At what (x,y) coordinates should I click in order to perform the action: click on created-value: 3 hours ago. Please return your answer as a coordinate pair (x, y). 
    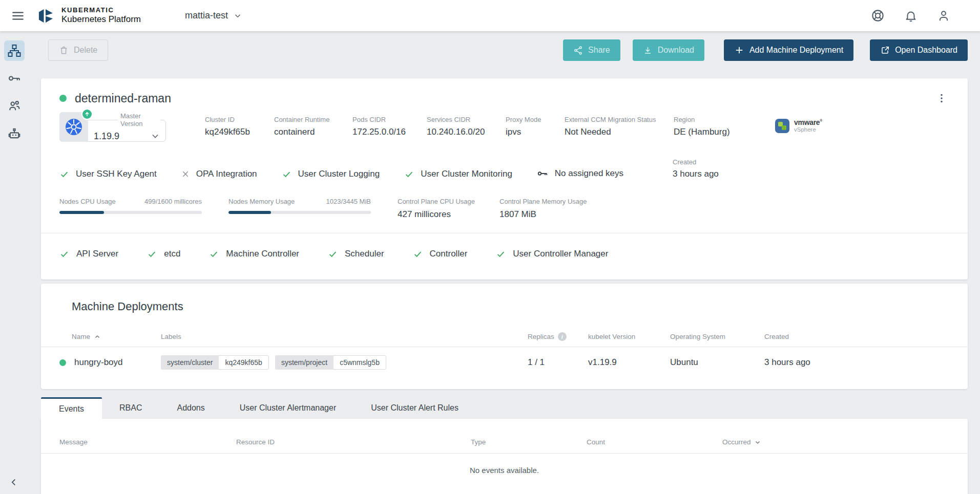
    Looking at the image, I should click on (696, 174).